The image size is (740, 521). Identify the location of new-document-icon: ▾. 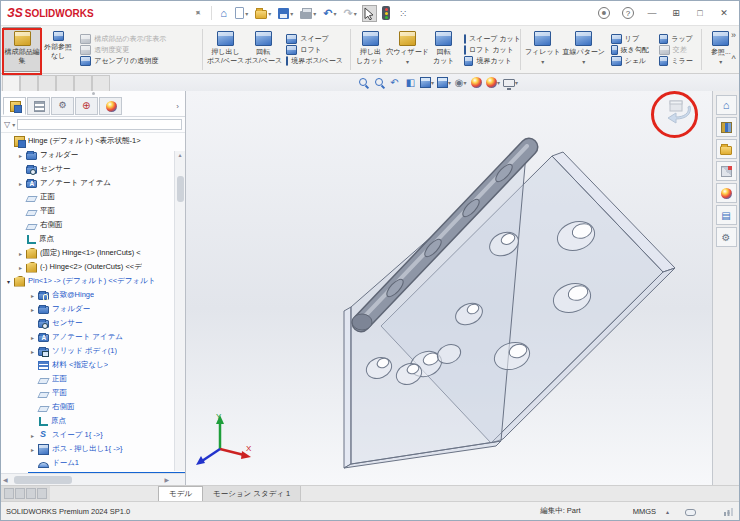
(242, 14).